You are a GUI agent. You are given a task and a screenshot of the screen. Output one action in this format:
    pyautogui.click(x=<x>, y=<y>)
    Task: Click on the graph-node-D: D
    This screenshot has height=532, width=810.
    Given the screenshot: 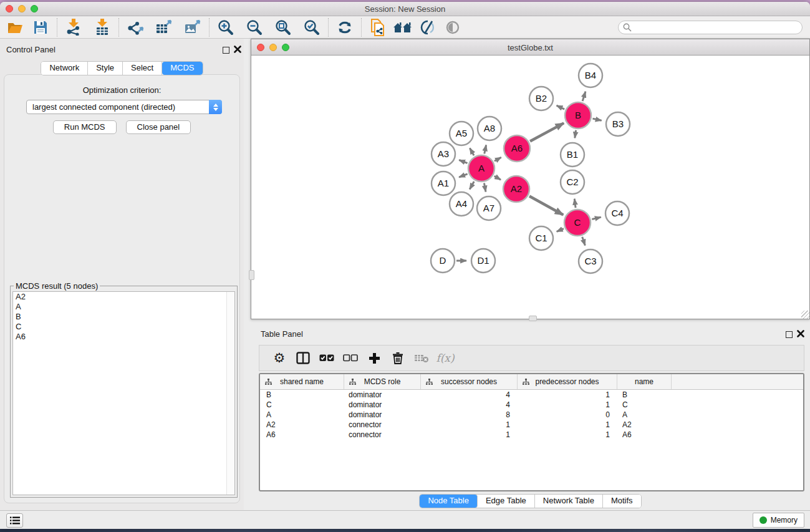 What is the action you would take?
    pyautogui.click(x=443, y=261)
    